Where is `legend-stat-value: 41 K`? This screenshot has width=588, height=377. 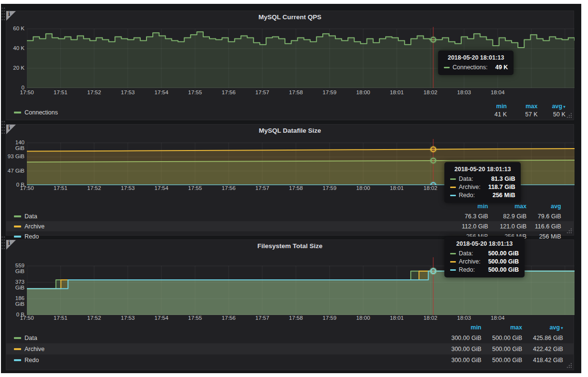
legend-stat-value: 41 K is located at coordinates (491, 114).